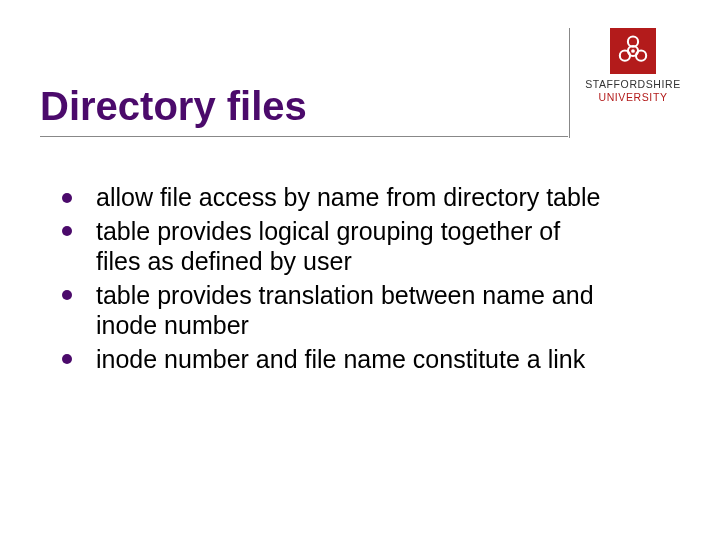  I want to click on logo-line2: UNIVERSITY, so click(633, 98).